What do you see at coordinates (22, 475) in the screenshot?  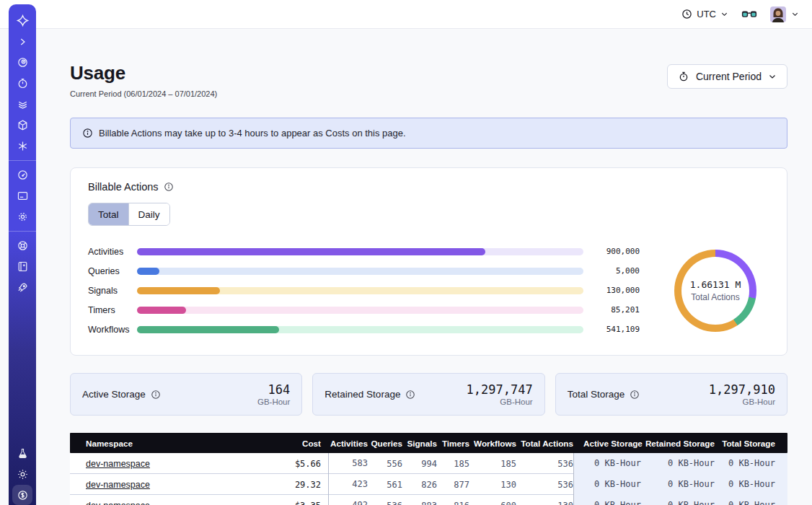 I see `sidebar-item-theme` at bounding box center [22, 475].